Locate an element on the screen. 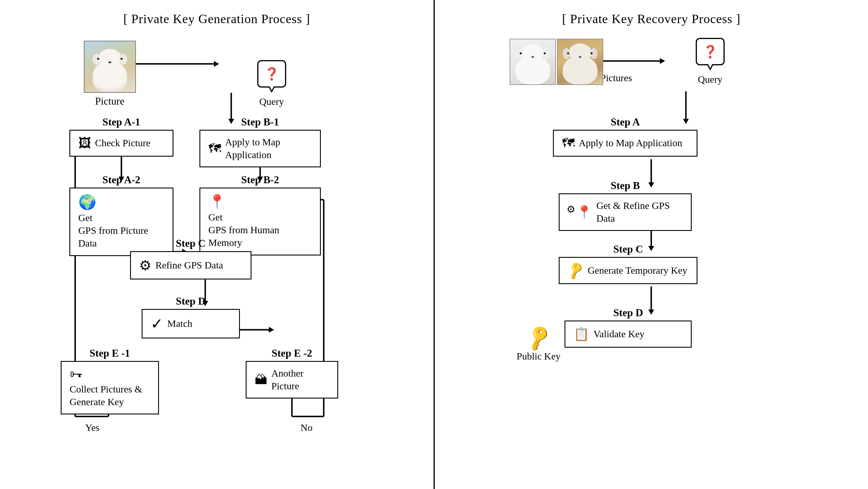 This screenshot has width=868, height=489. step-a-wrapper: Step A 🗺 Apply to Map Application is located at coordinates (625, 136).